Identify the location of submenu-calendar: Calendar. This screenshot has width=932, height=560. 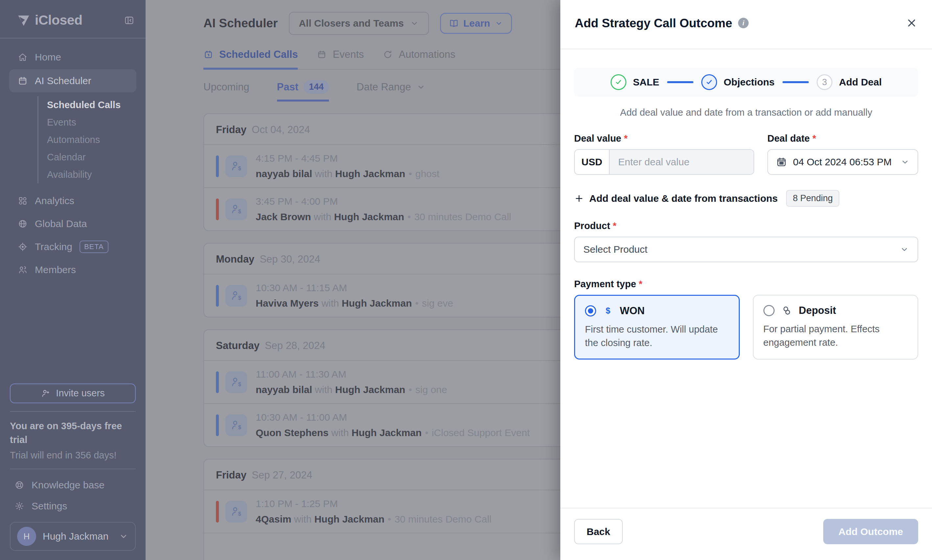
(92, 157).